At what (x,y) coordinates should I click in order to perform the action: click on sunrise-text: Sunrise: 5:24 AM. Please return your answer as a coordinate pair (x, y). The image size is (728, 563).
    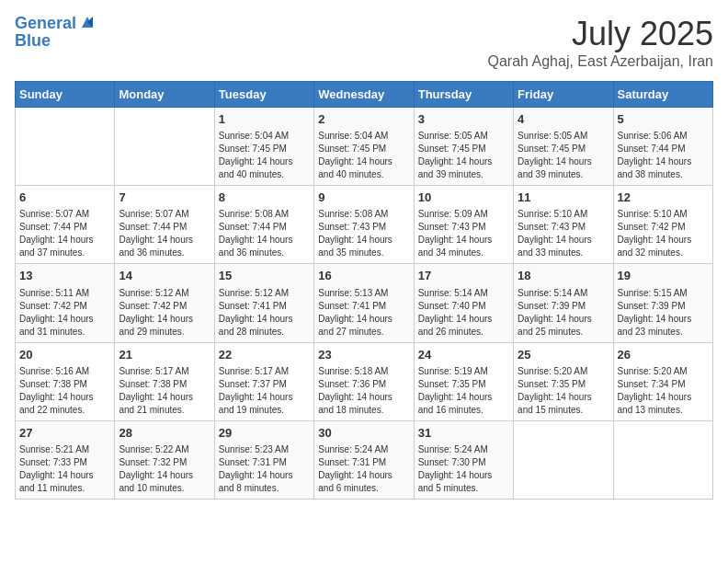
    Looking at the image, I should click on (463, 450).